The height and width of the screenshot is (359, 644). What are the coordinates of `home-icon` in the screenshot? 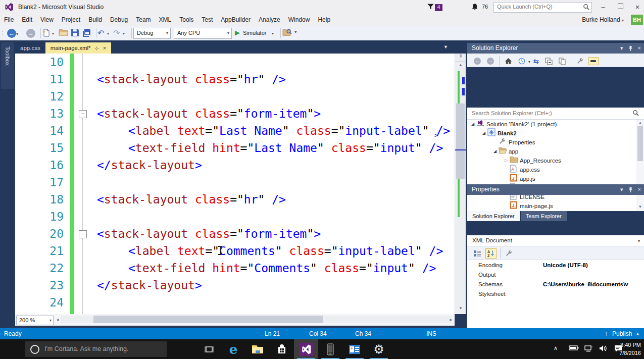 It's located at (508, 61).